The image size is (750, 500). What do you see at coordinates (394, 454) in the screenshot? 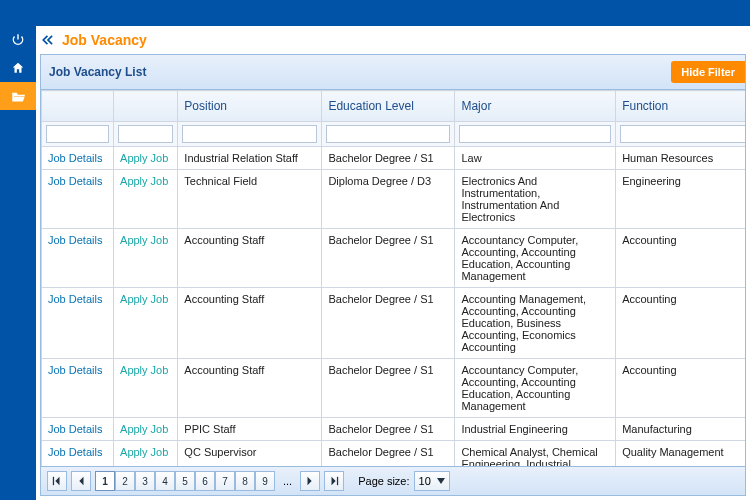
I see `table-row: Job DetailsApply JobQC SupervisorBachelo…` at bounding box center [394, 454].